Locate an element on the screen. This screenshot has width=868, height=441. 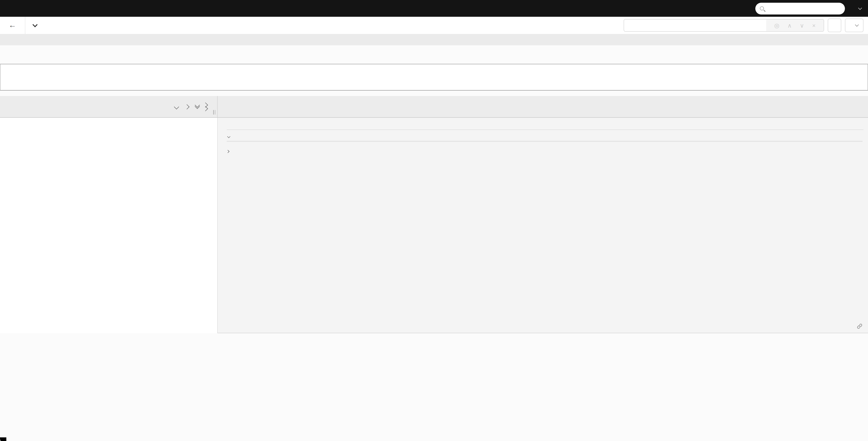
nav-right is located at coordinates (808, 8).